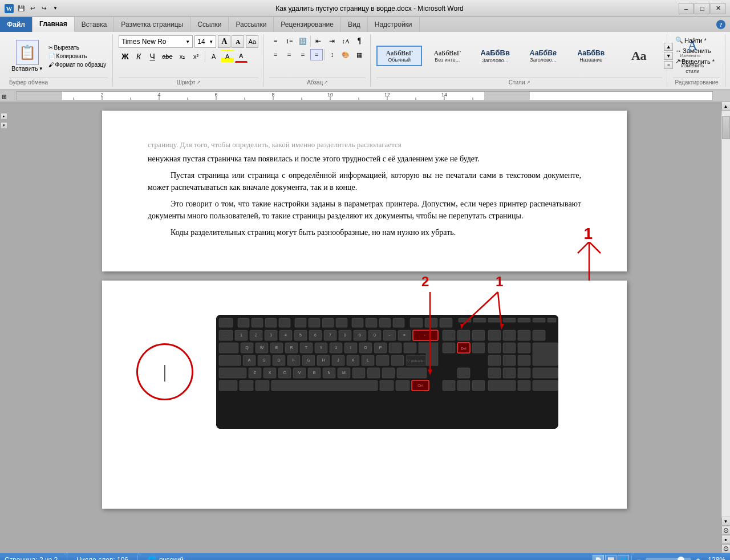 The width and height of the screenshot is (730, 560). I want to click on scroll-up-button: ▲, so click(726, 106).